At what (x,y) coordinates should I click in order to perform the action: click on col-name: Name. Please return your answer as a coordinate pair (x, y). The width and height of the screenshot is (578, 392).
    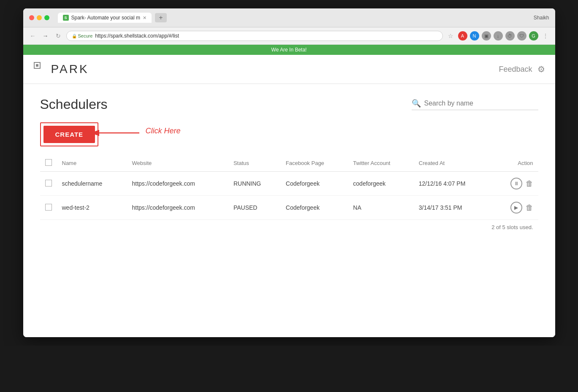
    Looking at the image, I should click on (92, 163).